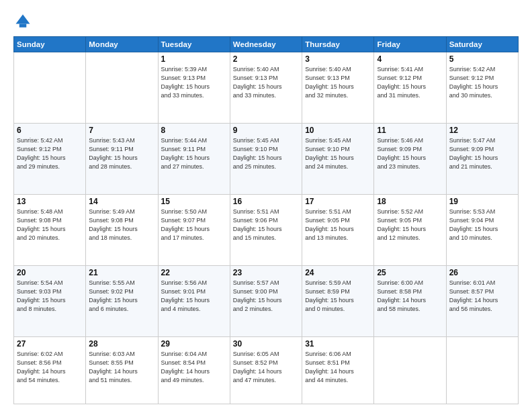 The width and height of the screenshot is (532, 411). I want to click on day-info: Sunrise: 5:53 AM Sunset: 9:04 PM Dayligh…, so click(482, 225).